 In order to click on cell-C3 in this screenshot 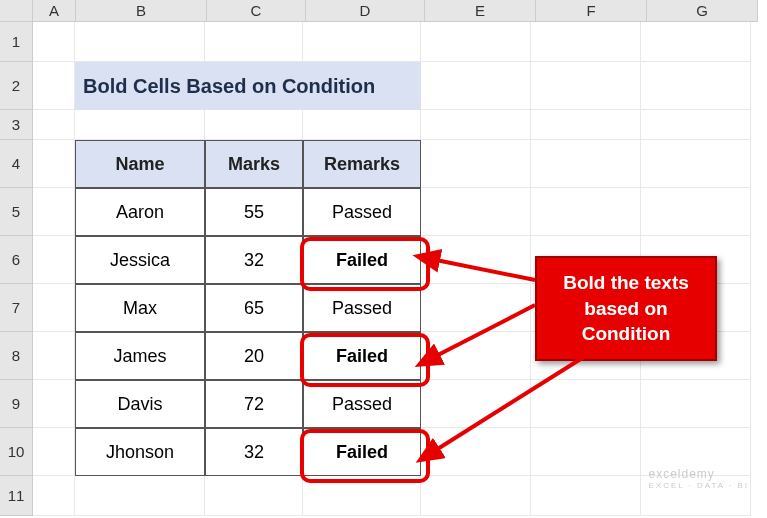, I will do `click(254, 125)`.